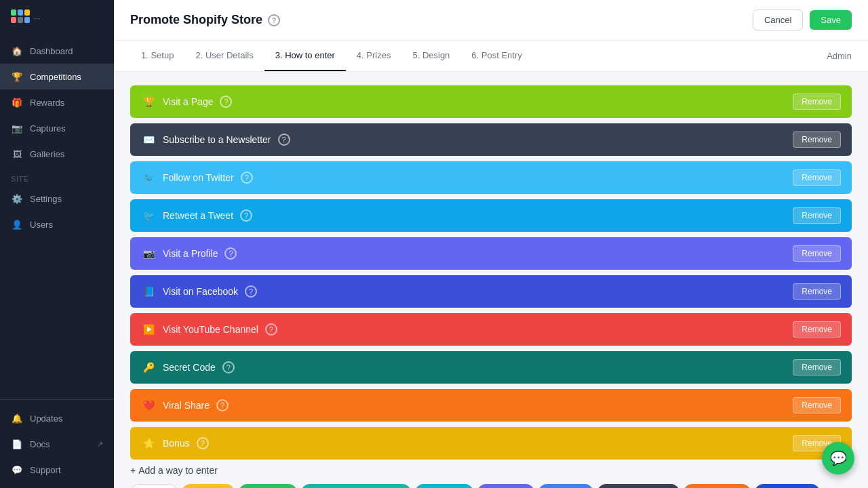 This screenshot has height=488, width=868. What do you see at coordinates (838, 458) in the screenshot?
I see `chat-icon: 💬` at bounding box center [838, 458].